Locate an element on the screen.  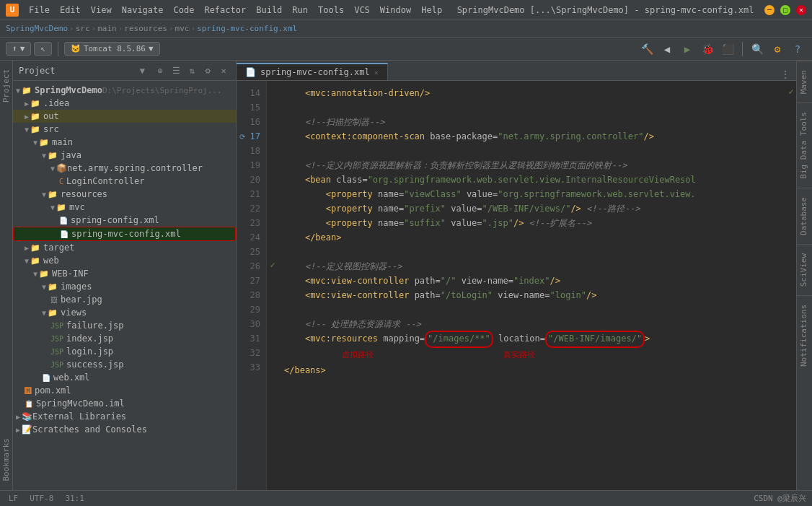
tree-item-idea: ▶ 📁 .idea is located at coordinates (124, 103).